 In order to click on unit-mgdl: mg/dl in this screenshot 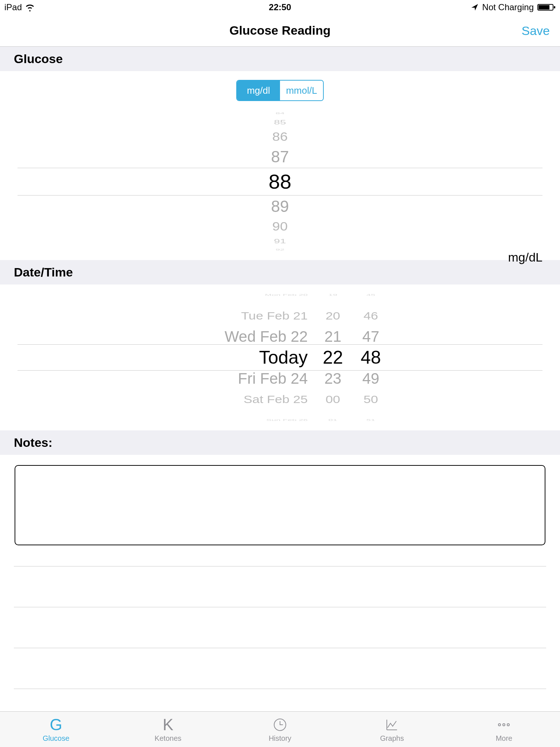, I will do `click(258, 90)`.